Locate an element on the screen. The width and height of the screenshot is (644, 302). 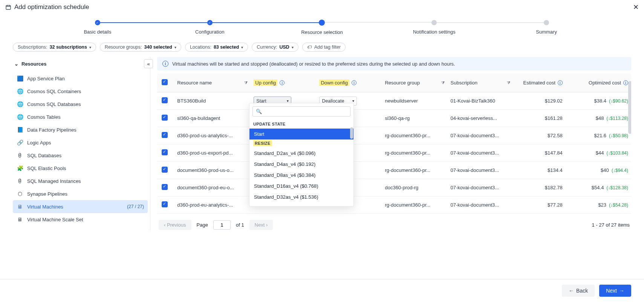
filter-currency: Currency: USD ▾ is located at coordinates (275, 47).